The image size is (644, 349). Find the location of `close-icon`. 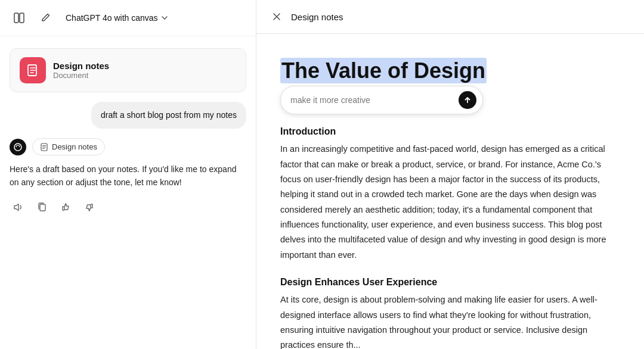

close-icon is located at coordinates (277, 17).